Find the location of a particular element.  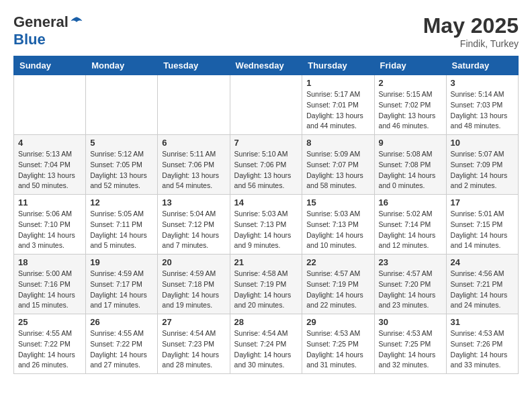

day-info: Sunrise: 5:17 AMSunset: 7:01 PMDaylight:… is located at coordinates (338, 110).